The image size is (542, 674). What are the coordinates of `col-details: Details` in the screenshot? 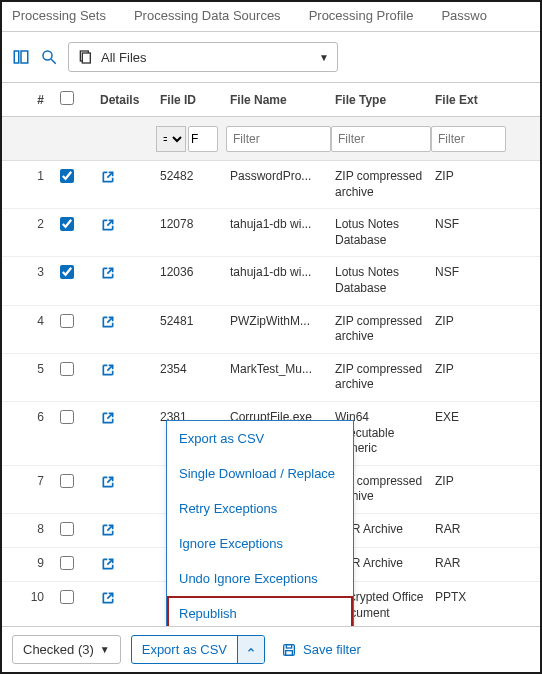 It's located at (126, 100).